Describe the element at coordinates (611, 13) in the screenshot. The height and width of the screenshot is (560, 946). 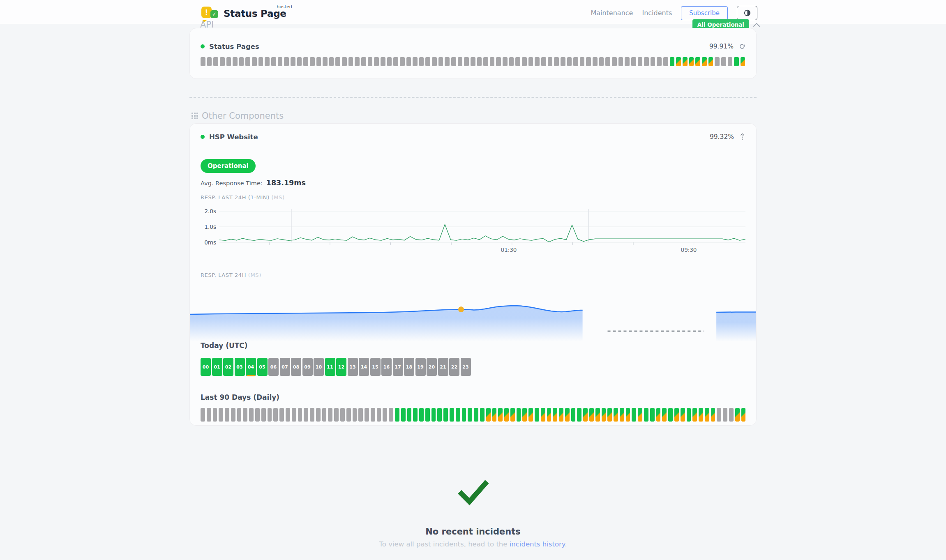
I see `nav-maintenance: Maintenance` at that location.